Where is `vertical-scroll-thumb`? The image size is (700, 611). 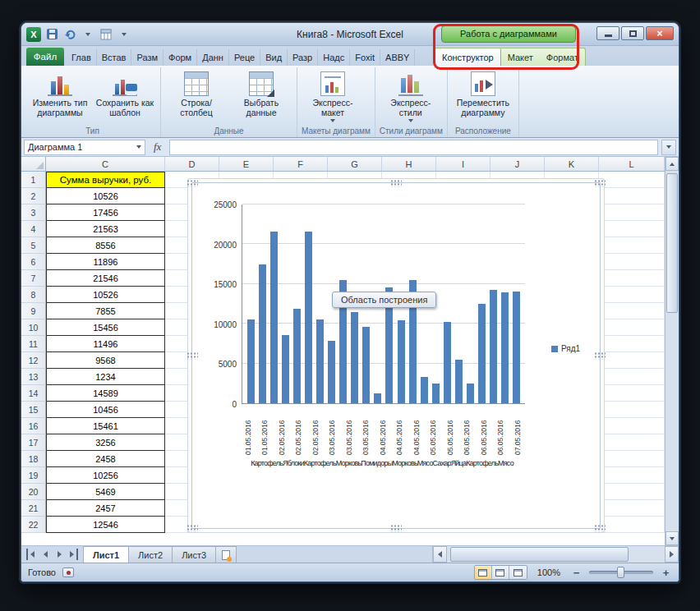
vertical-scroll-thumb is located at coordinates (672, 243).